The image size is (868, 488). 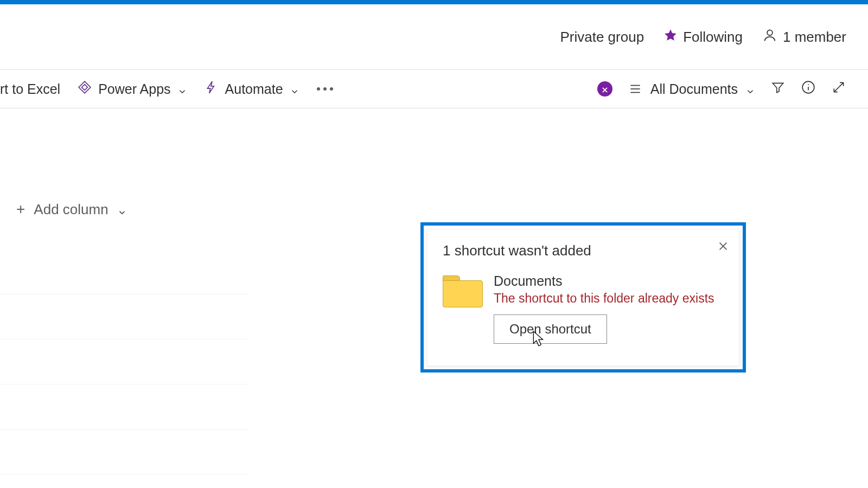 What do you see at coordinates (635, 89) in the screenshot?
I see `list-icon` at bounding box center [635, 89].